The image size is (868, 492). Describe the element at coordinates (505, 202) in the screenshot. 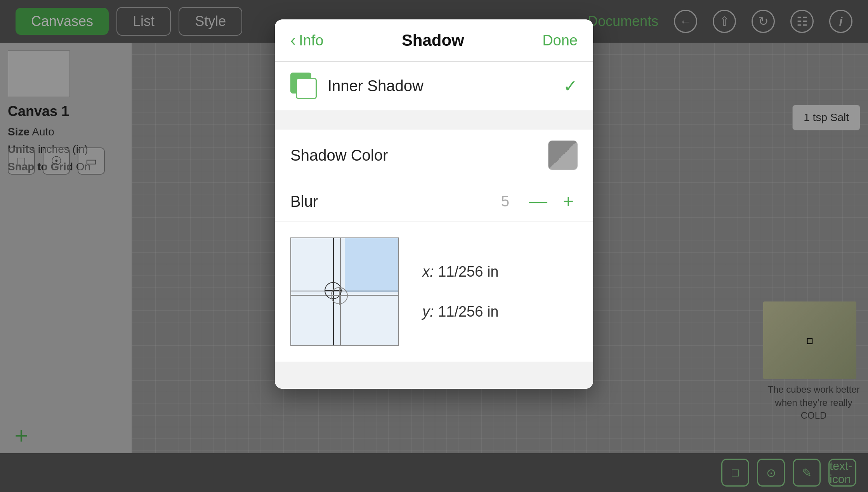

I see `blur-value: 5` at that location.